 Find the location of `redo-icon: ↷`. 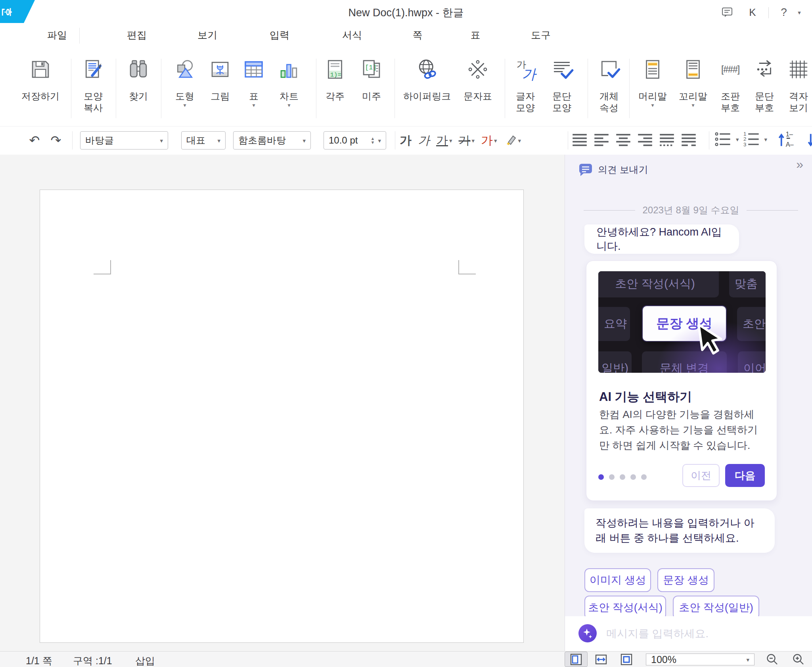

redo-icon: ↷ is located at coordinates (56, 140).